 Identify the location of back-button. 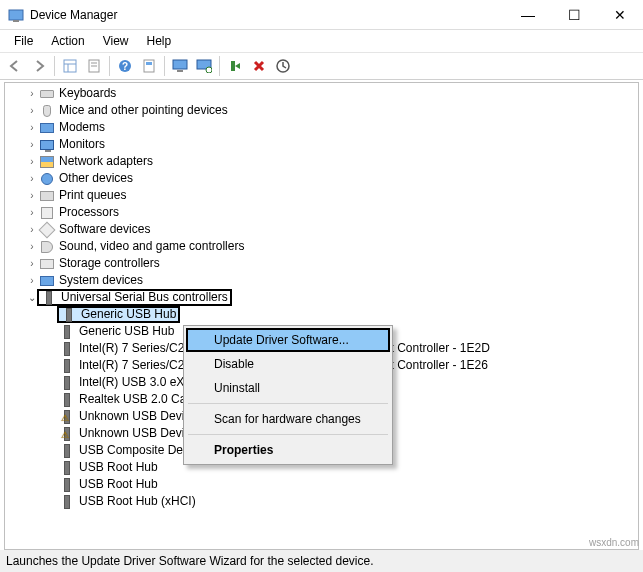
(15, 66).